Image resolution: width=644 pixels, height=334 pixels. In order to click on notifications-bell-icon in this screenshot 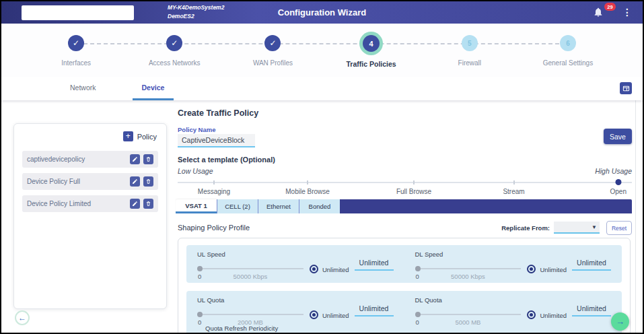, I will do `click(599, 13)`.